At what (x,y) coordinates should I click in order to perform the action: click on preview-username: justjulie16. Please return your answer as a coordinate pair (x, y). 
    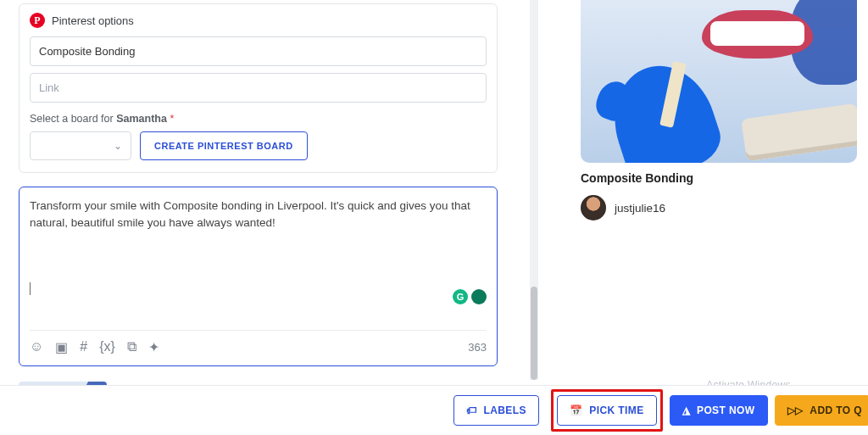
    Looking at the image, I should click on (640, 209).